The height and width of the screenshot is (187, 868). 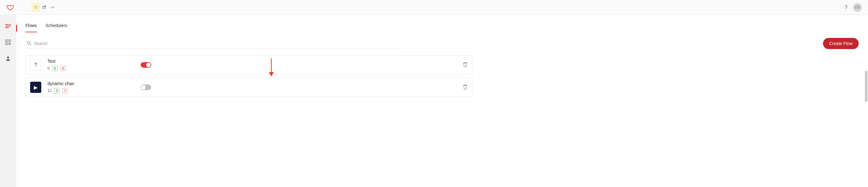 I want to click on flow-name: dynamic chan, so click(x=94, y=84).